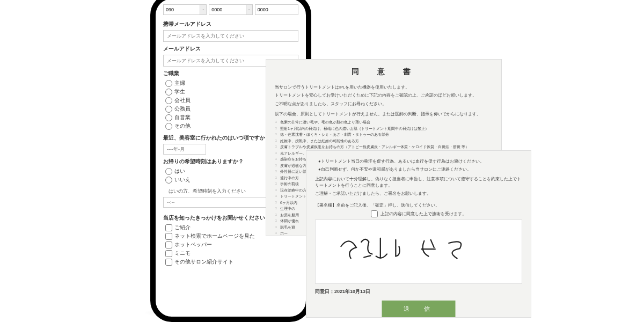 The image size is (644, 322). What do you see at coordinates (231, 49) in the screenshot?
I see `email-label: メールアドレス` at bounding box center [231, 49].